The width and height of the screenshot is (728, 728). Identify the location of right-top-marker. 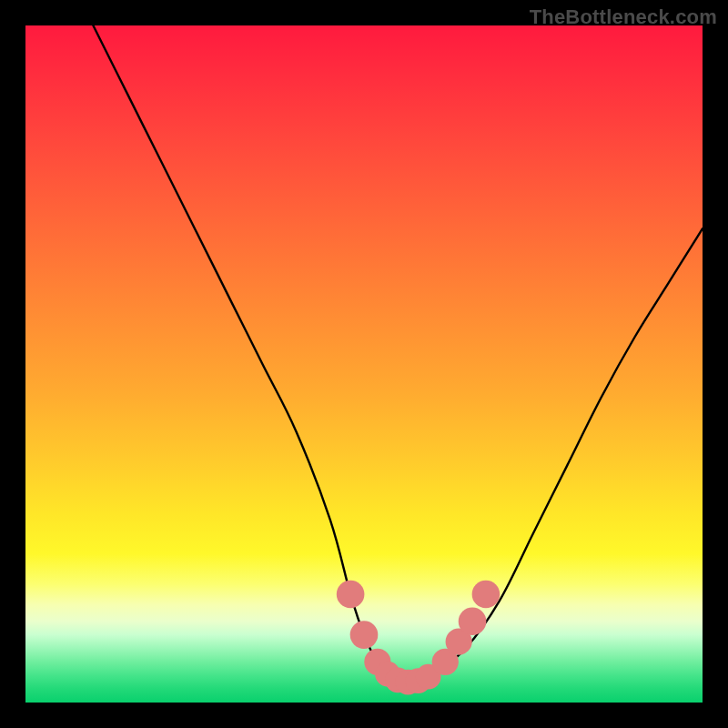
(486, 595).